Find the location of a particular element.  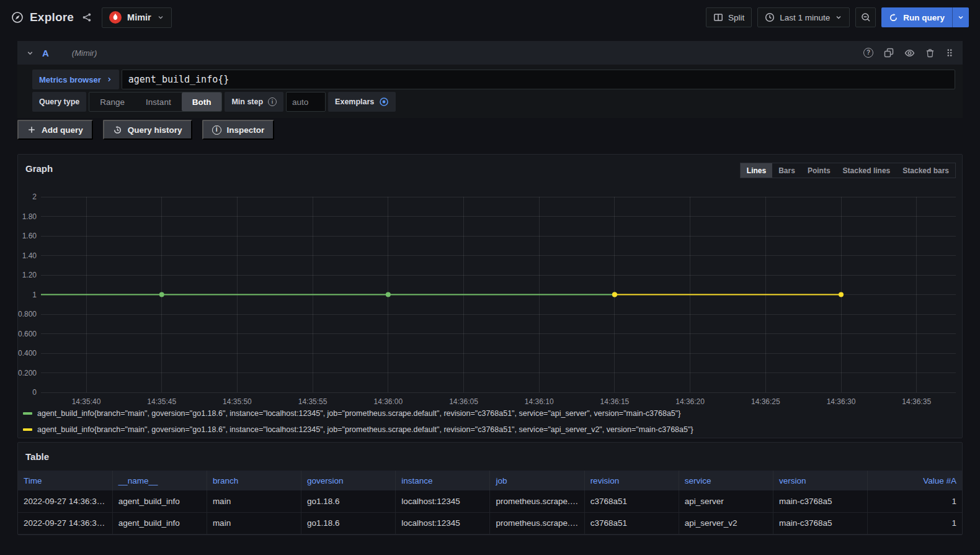

query-type-radio-group: RangeInstantBoth is located at coordinates (155, 102).